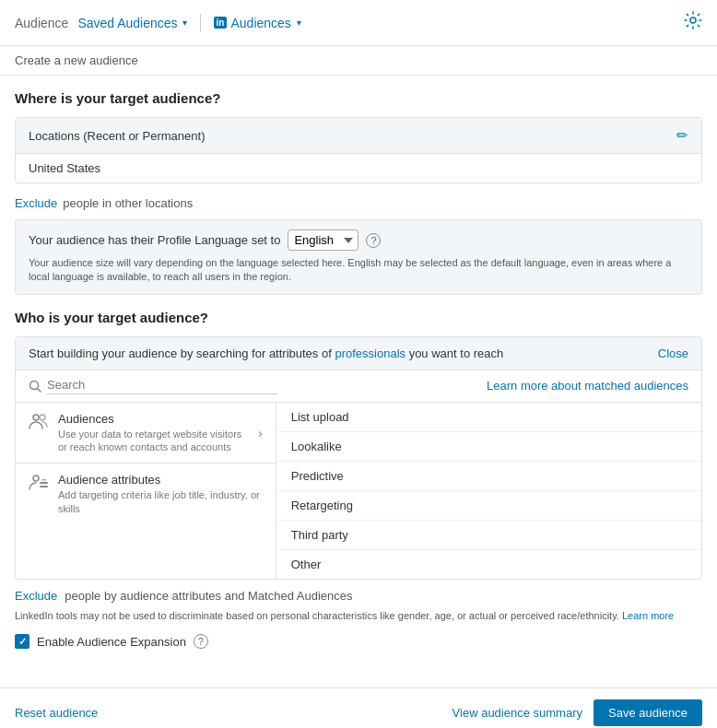 This screenshot has width=717, height=728. What do you see at coordinates (127, 23) in the screenshot?
I see `saved-audiences-label: Saved Audiences` at bounding box center [127, 23].